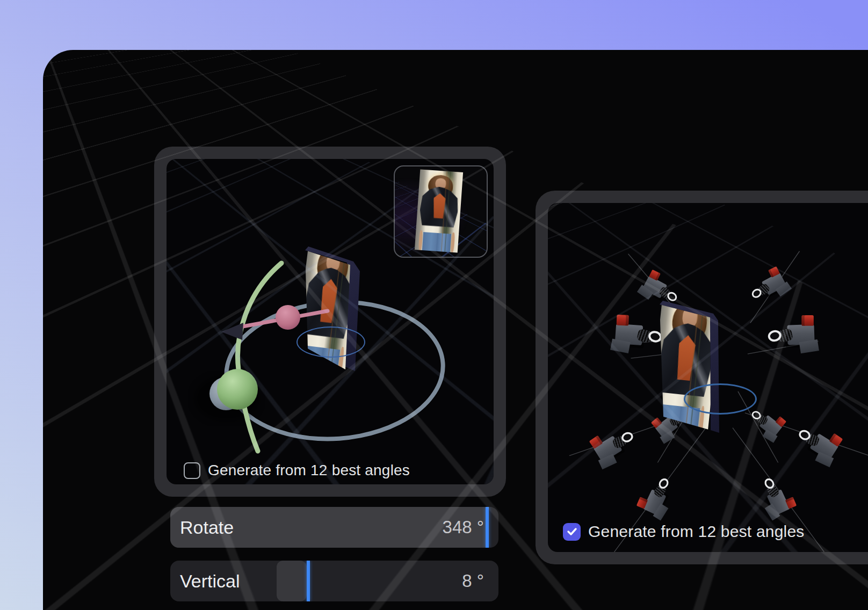  Describe the element at coordinates (334, 527) in the screenshot. I see `rotate-slider: Rotate 348 °` at that location.